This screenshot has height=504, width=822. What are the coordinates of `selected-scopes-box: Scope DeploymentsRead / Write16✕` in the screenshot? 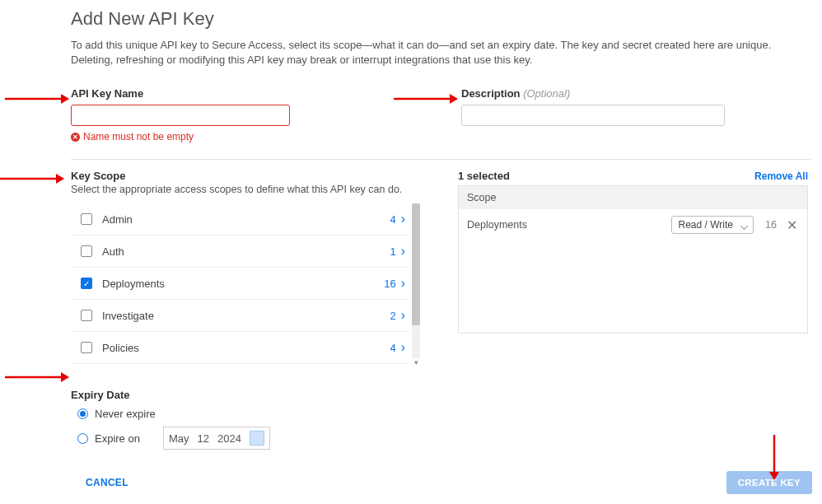 It's located at (633, 259).